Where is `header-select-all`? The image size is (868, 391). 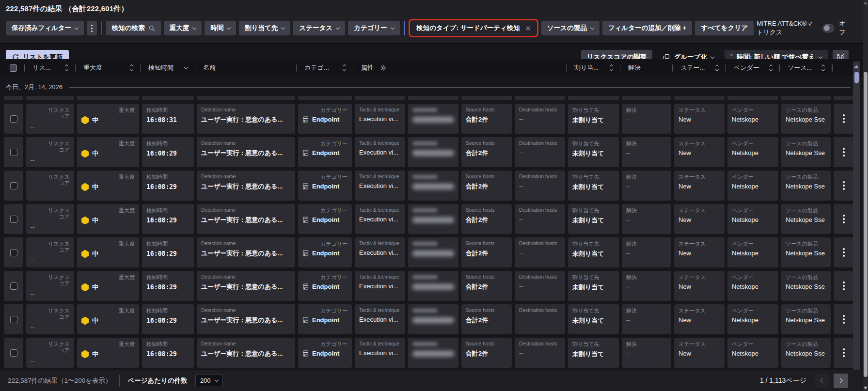 header-select-all is located at coordinates (14, 68).